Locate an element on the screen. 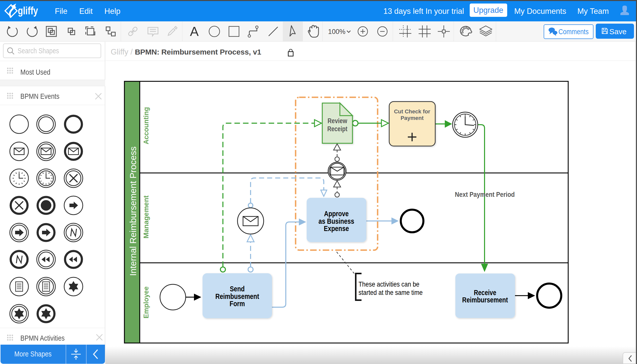 This screenshot has width=637, height=364. svg-text: Accounting is located at coordinates (146, 126).